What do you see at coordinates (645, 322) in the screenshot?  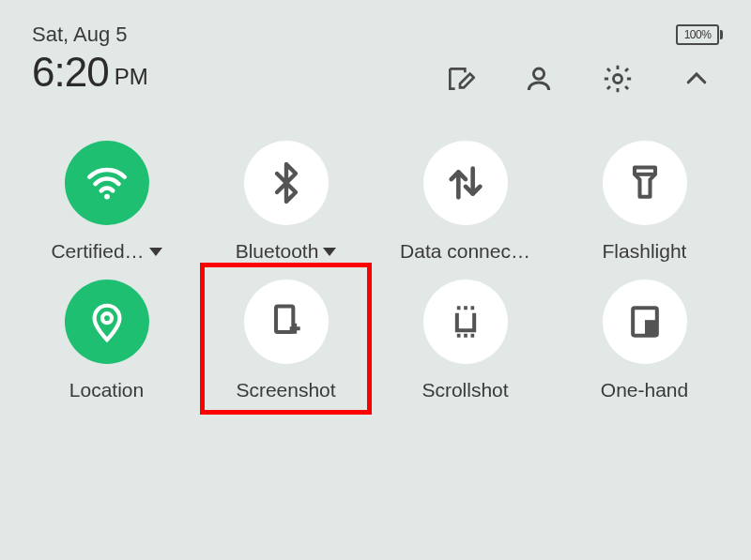 I see `tile-onehand-toggle` at bounding box center [645, 322].